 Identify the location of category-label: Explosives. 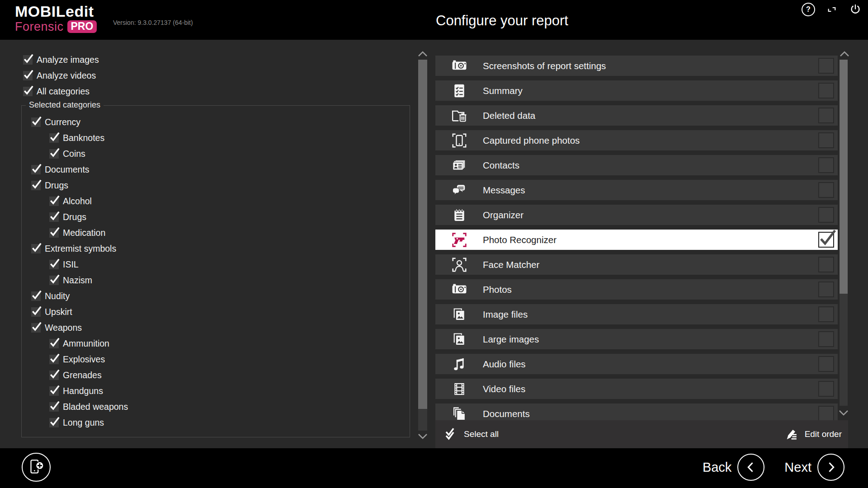
(84, 360).